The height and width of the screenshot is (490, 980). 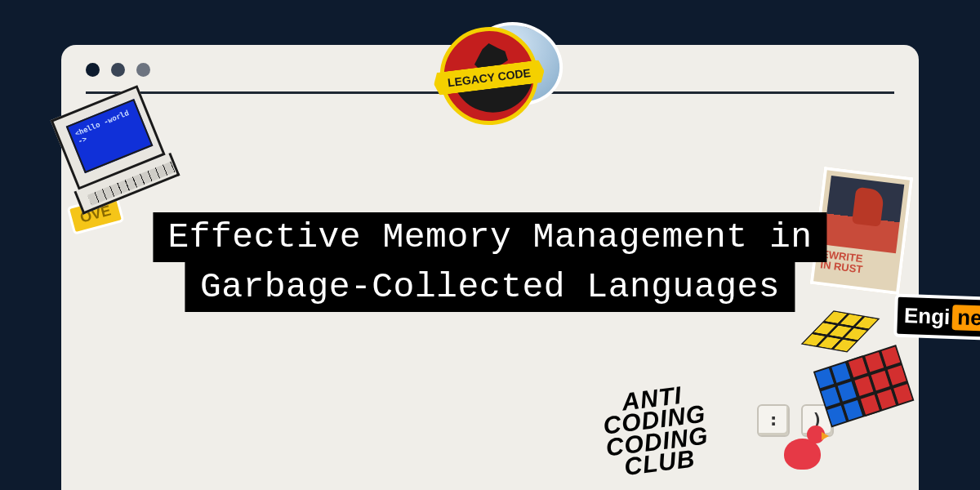 What do you see at coordinates (656, 431) in the screenshot?
I see `anti-coding-club-sticker: ANTI CODING CODING CLUB` at bounding box center [656, 431].